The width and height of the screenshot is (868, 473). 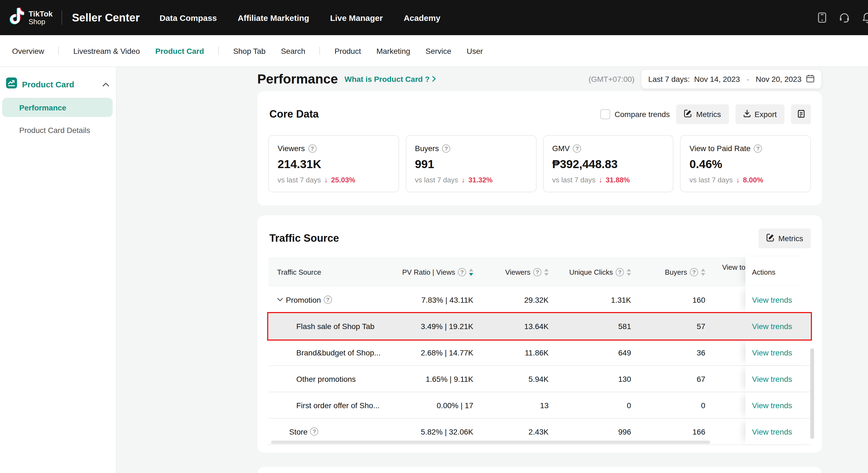 I want to click on subnav-user: User, so click(x=475, y=51).